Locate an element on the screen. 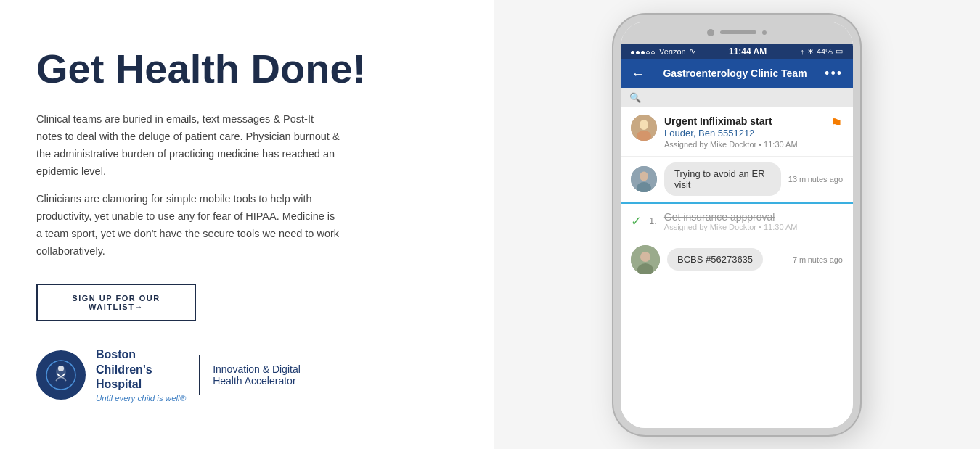  task-completed-body: Get insurance appproval Assigned by Mike… is located at coordinates (731, 221).